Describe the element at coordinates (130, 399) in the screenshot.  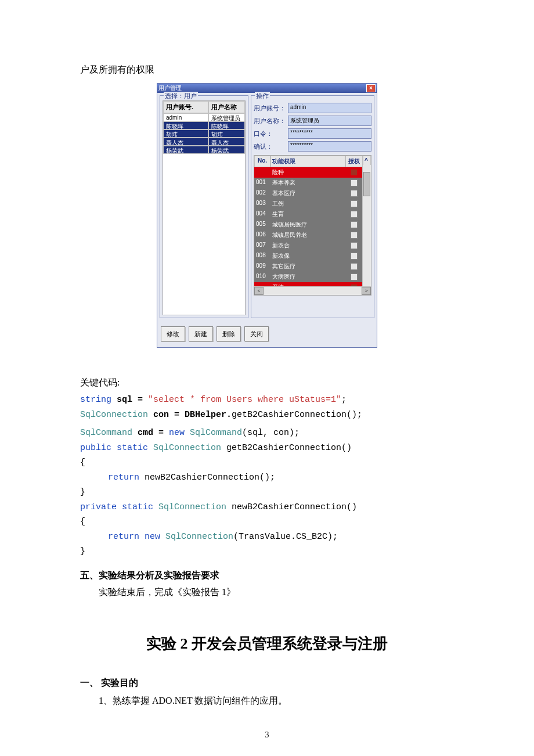
I see `code-text: sql =` at that location.